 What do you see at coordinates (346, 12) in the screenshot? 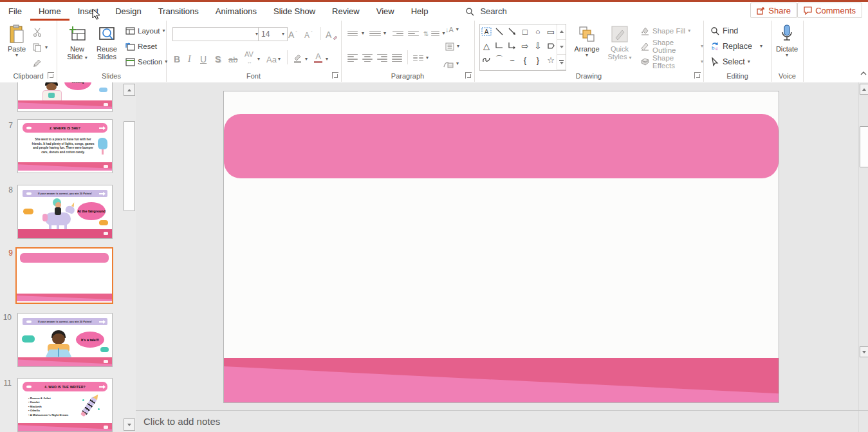
I see `menu-review: Review` at bounding box center [346, 12].